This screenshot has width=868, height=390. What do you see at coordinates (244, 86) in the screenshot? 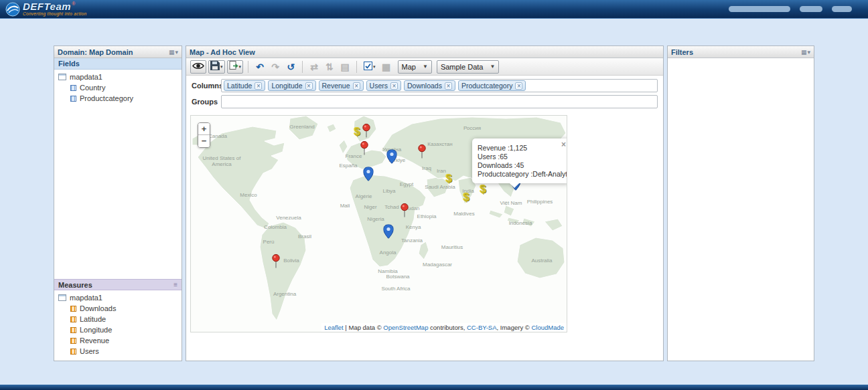
I see `column-tag: Latitude×` at bounding box center [244, 86].